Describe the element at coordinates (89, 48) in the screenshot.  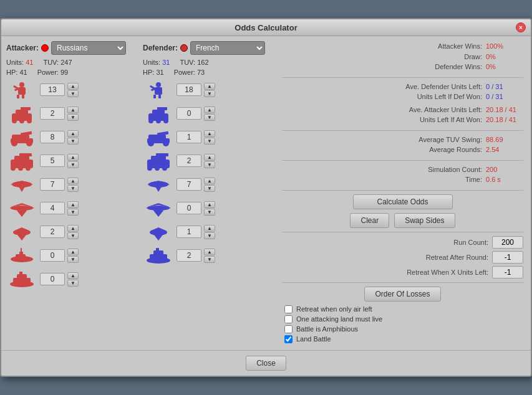
I see `attacker-faction-select: Russians` at that location.